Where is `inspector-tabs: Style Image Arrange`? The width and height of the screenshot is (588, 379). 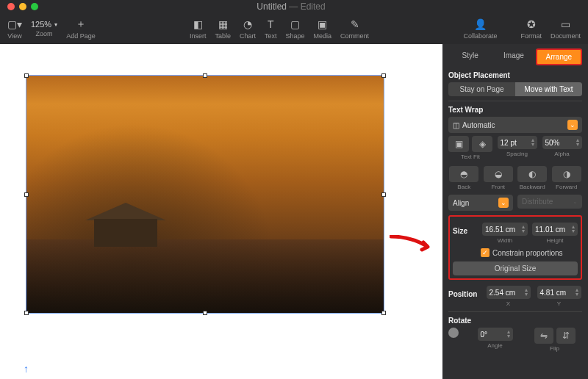 inspector-tabs: Style Image Arrange is located at coordinates (515, 57).